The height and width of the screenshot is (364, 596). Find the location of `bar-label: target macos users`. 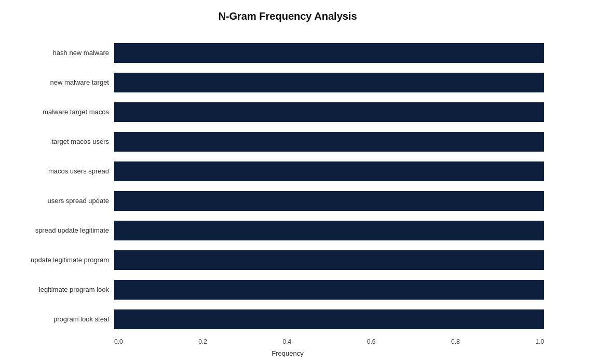

bar-label: target macos users is located at coordinates (60, 141).